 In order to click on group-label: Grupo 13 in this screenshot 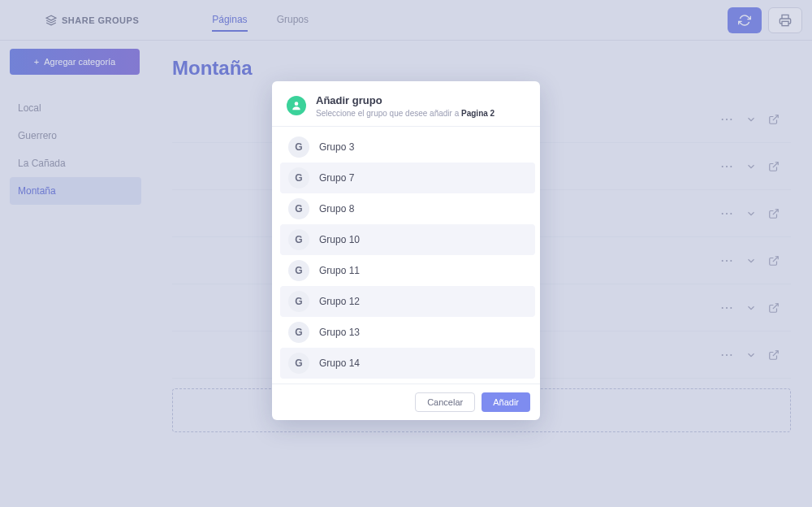, I will do `click(339, 332)`.